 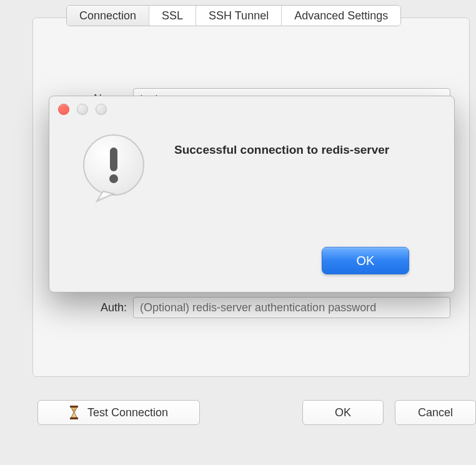 I want to click on auth-row: Auth:, so click(x=251, y=308).